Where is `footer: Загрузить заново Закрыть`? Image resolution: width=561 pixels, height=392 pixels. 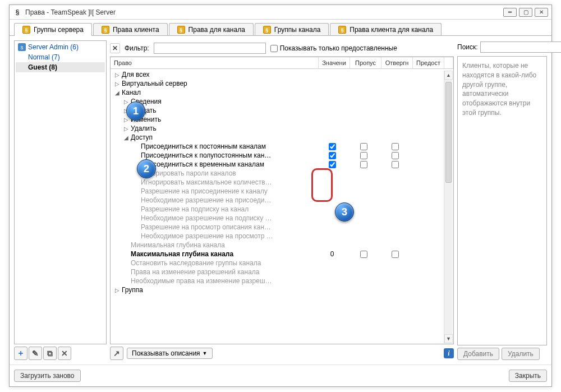
footer: Загрузить заново Закрыть is located at coordinates (280, 376).